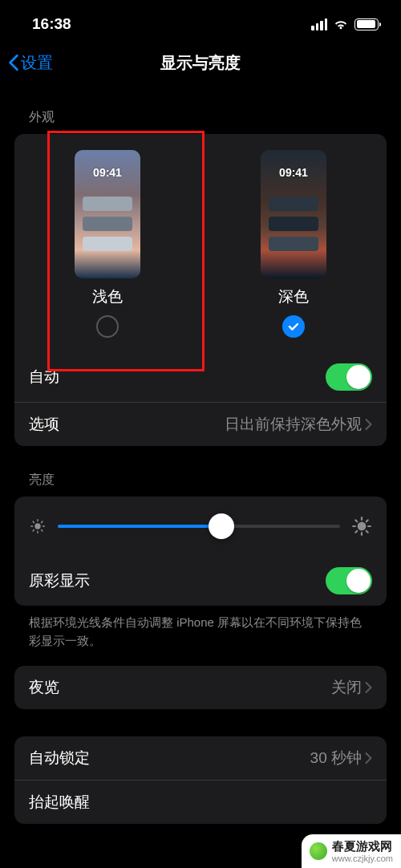  What do you see at coordinates (294, 327) in the screenshot?
I see `checkmark-icon` at bounding box center [294, 327].